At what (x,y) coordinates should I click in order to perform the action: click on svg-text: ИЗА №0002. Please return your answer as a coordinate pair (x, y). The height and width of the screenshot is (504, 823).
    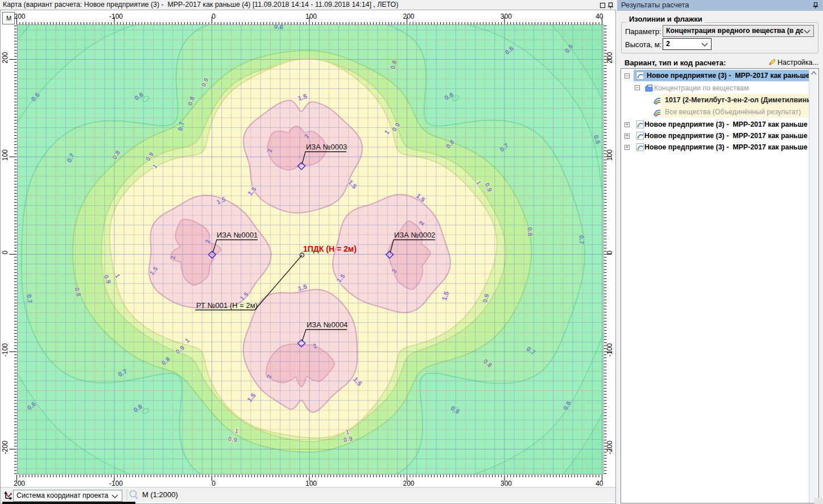
    Looking at the image, I should click on (415, 235).